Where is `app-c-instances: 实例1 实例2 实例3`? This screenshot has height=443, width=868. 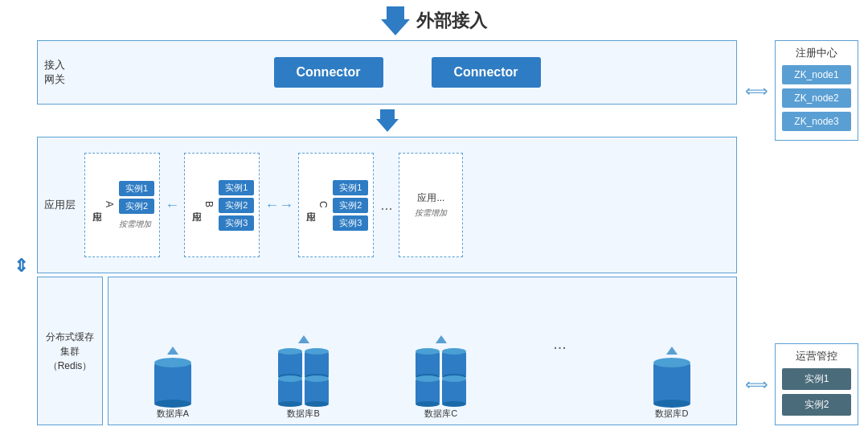
app-c-instances: 实例1 实例2 实例3 is located at coordinates (350, 206).